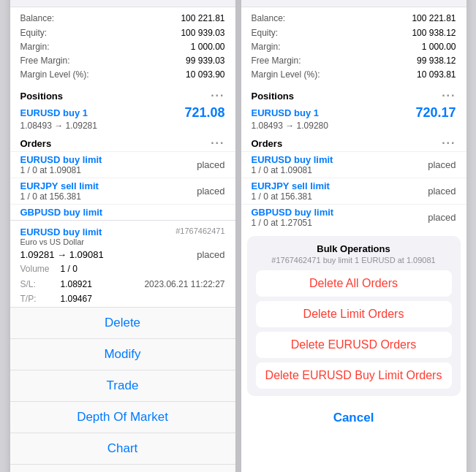 This screenshot has height=472, width=476. I want to click on account-row-margin: Margin: 1 000.00, so click(123, 47).